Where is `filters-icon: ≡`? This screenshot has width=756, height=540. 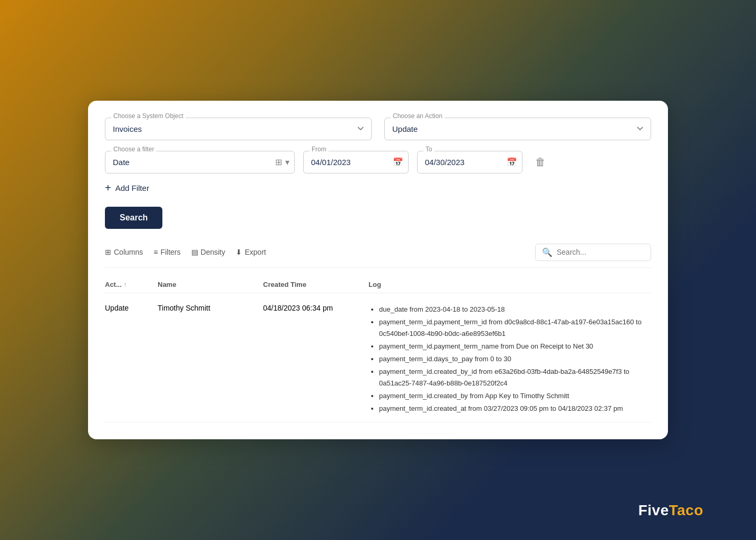
filters-icon: ≡ is located at coordinates (156, 252).